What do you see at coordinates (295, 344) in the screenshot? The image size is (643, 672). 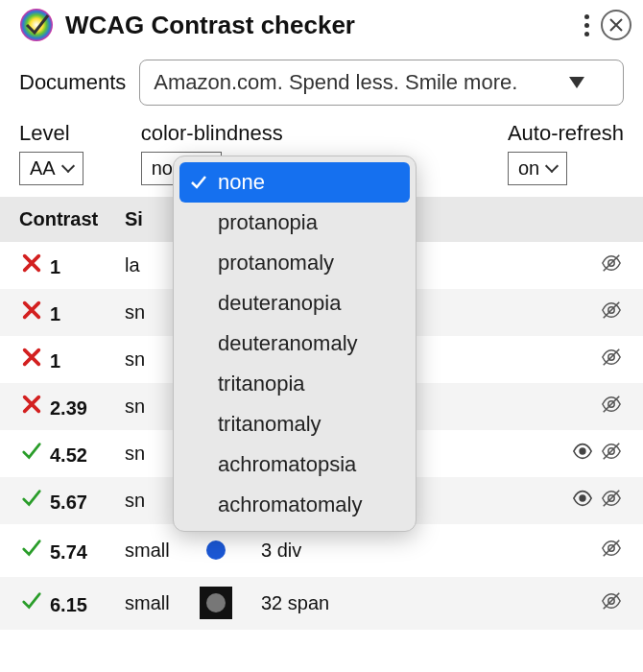 I see `dropdown-option: deuteranomaly` at bounding box center [295, 344].